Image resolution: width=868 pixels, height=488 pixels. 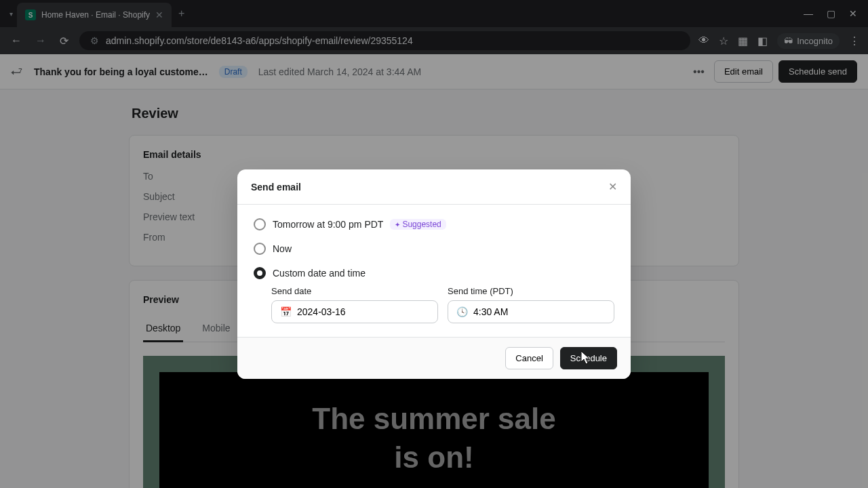 What do you see at coordinates (276, 187) in the screenshot?
I see `modal-title: Send email` at bounding box center [276, 187].